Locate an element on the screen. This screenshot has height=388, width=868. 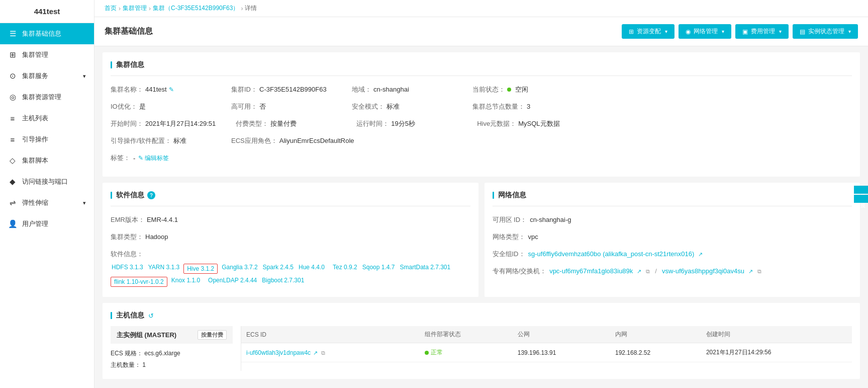
port-icon: ◆ is located at coordinates (13, 182).